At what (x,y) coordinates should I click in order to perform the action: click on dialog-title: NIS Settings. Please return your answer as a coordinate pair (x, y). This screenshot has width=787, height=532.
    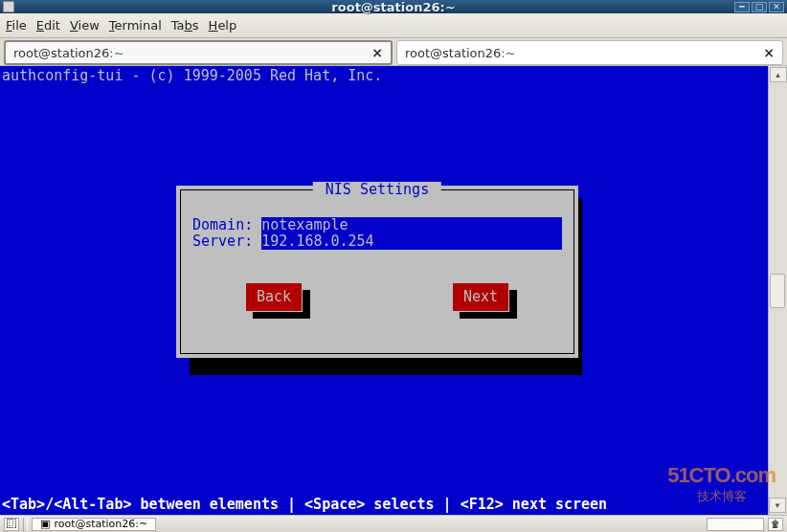
    Looking at the image, I should click on (377, 189).